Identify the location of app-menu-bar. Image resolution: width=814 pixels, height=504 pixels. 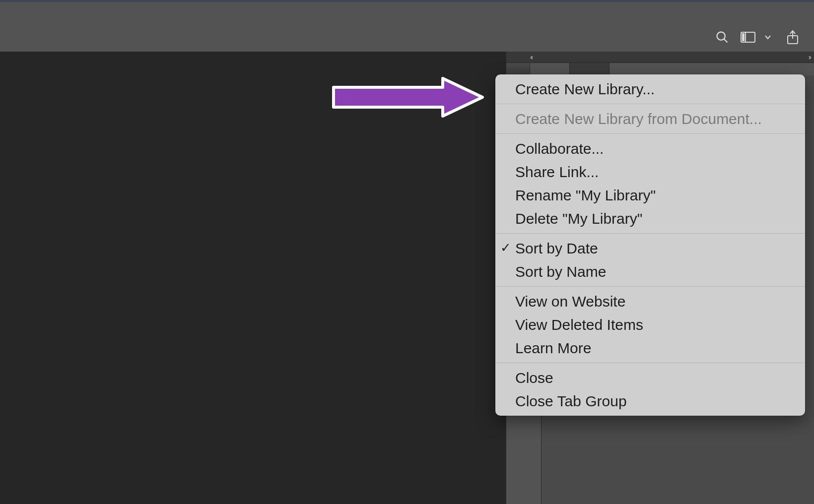
(407, 12).